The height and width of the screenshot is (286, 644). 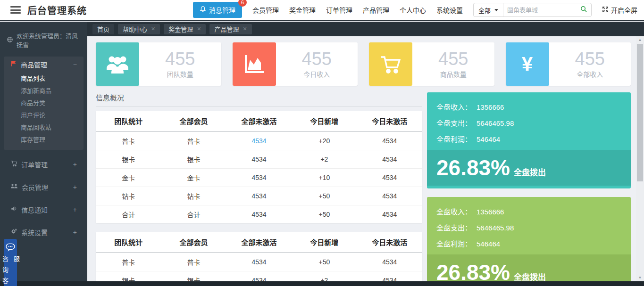 What do you see at coordinates (366, 29) in the screenshot?
I see `tab-strip: 首页 帮助中心 ✕ 奖金管理 ✕ 产品管理 ✕` at bounding box center [366, 29].